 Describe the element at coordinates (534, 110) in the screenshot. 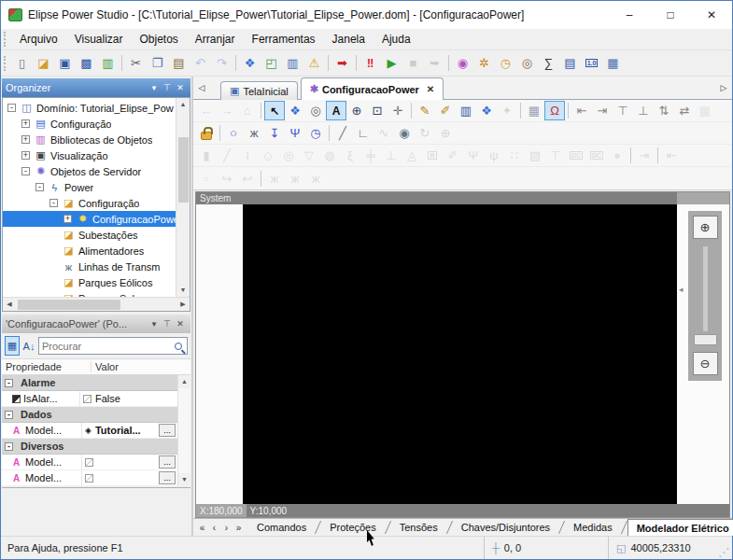

I see `grid-icon: ▦` at that location.